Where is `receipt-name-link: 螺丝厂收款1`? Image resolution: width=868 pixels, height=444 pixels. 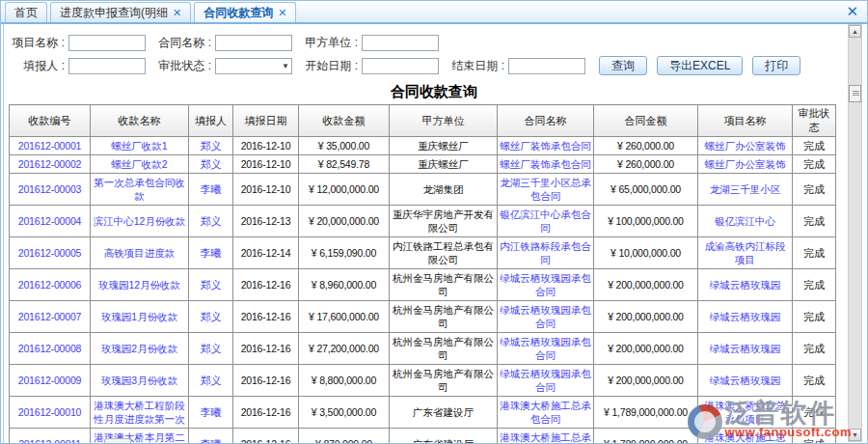 receipt-name-link: 螺丝厂收款1 is located at coordinates (140, 147).